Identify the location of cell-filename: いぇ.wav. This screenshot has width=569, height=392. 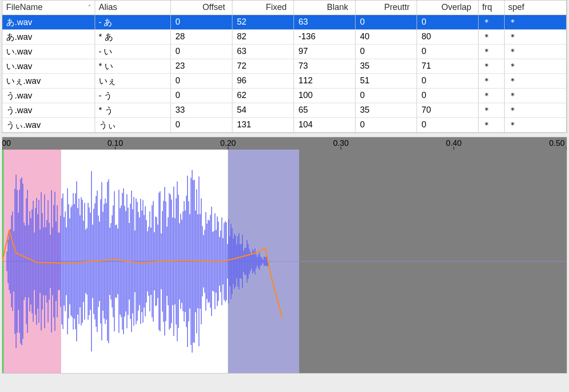
(48, 80).